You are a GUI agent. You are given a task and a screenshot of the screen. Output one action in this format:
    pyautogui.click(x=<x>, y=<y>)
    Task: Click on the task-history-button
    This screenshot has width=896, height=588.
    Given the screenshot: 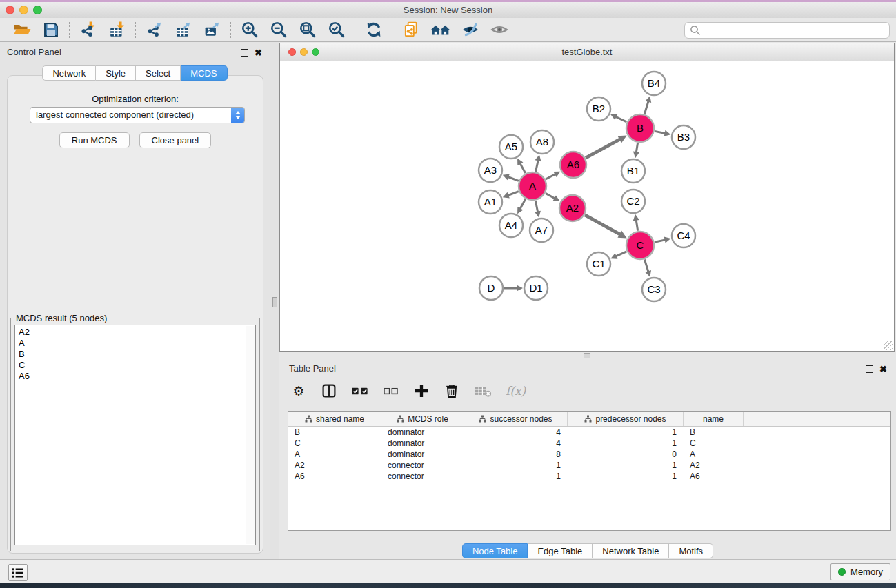 What is the action you would take?
    pyautogui.click(x=18, y=572)
    